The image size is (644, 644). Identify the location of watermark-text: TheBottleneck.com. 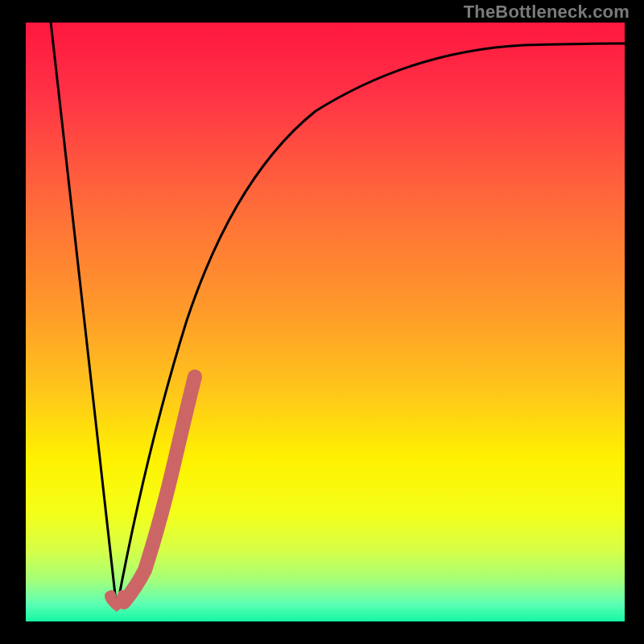
(547, 12).